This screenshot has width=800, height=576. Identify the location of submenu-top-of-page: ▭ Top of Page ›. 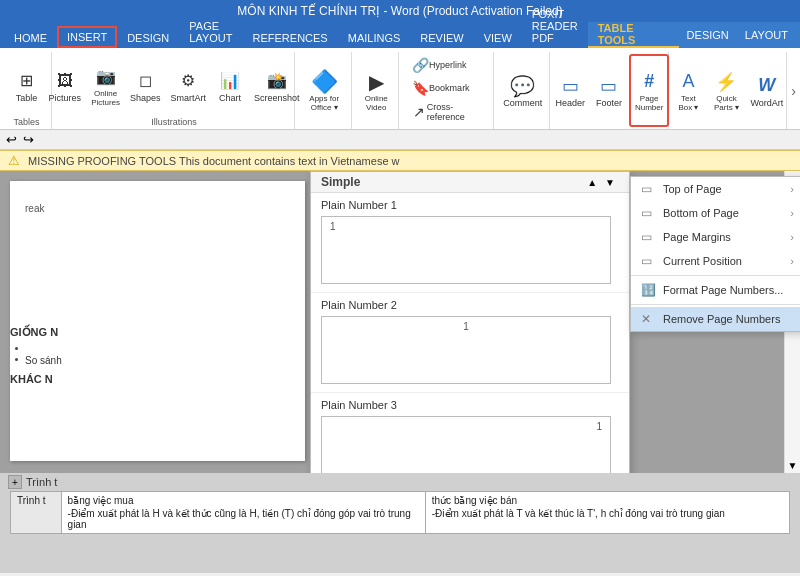
(716, 189).